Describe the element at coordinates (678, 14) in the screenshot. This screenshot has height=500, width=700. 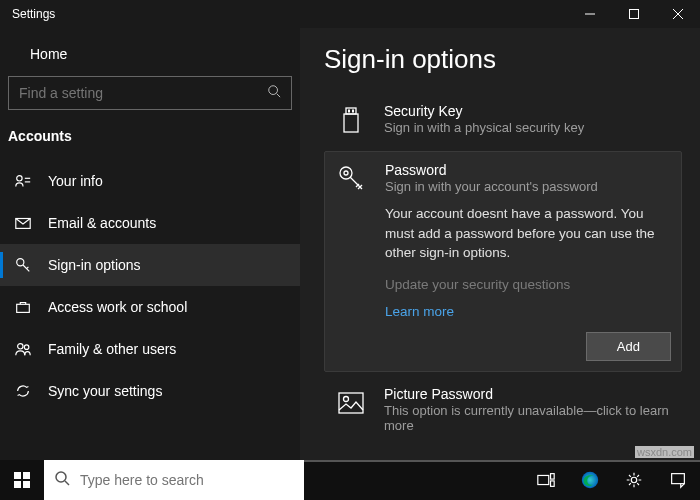
I see `close-button` at that location.